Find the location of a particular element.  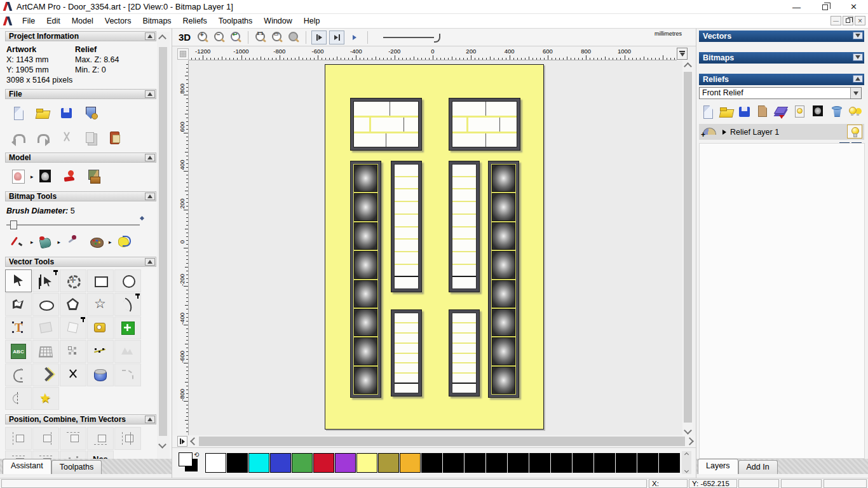

fit-points-button is located at coordinates (100, 351).